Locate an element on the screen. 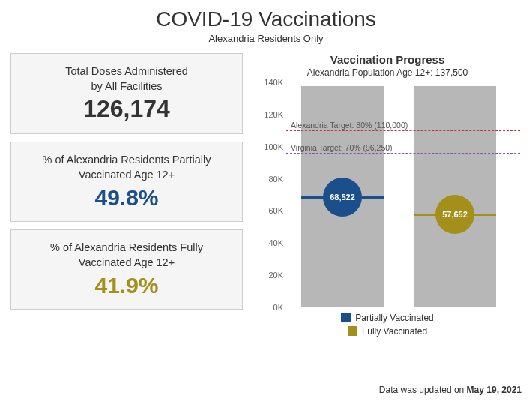 The image size is (532, 401). card-label: % of Alexandria Residents Fully is located at coordinates (127, 248).